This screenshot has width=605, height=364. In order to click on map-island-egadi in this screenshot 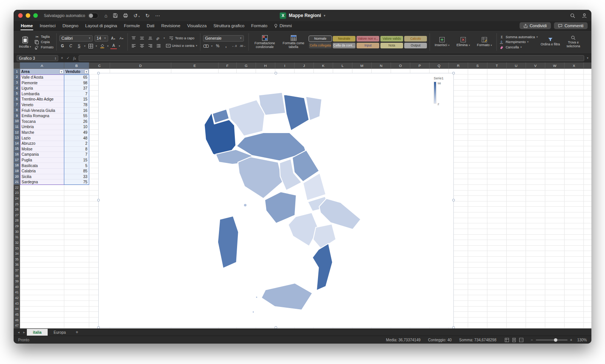, I will do `click(256, 297)`.